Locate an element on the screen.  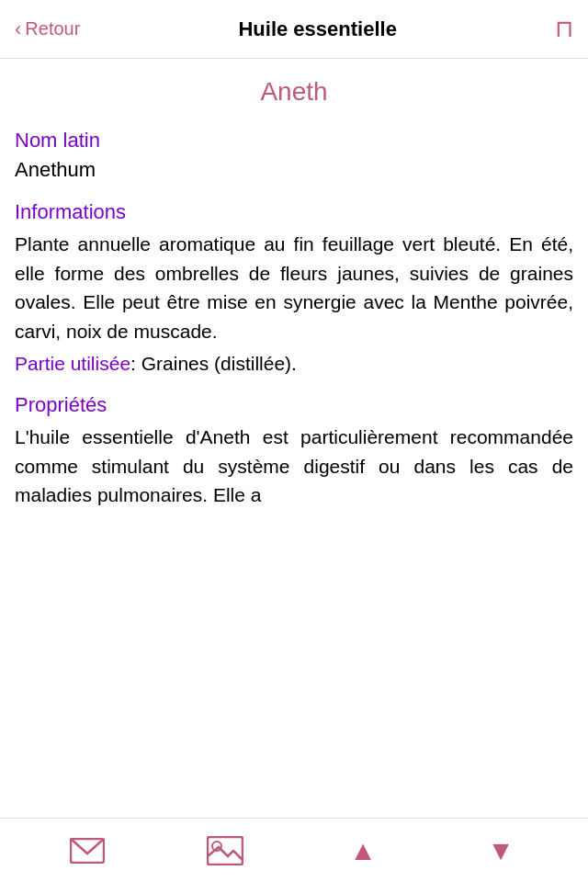
email-icon is located at coordinates (87, 851).